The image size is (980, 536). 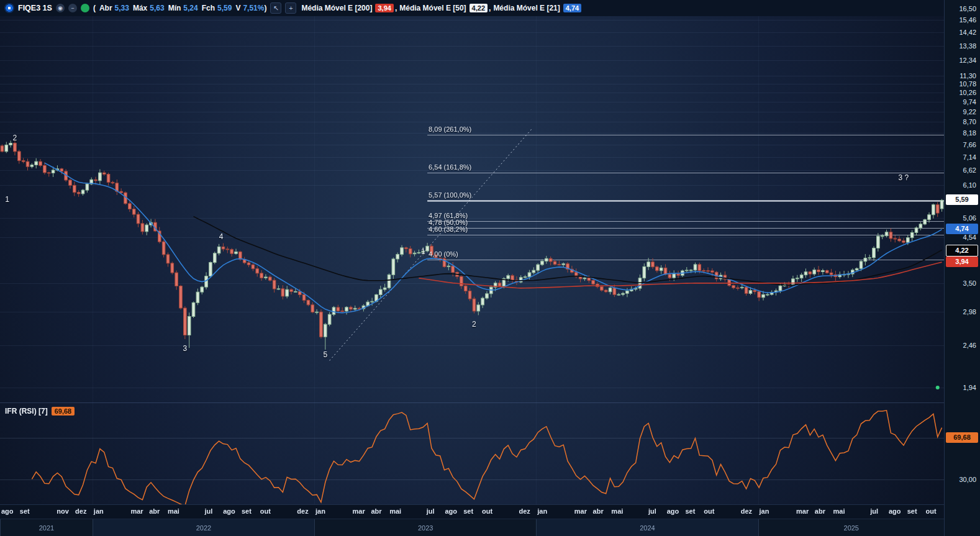 What do you see at coordinates (9, 8) in the screenshot?
I see `instrument-logo-icon` at bounding box center [9, 8].